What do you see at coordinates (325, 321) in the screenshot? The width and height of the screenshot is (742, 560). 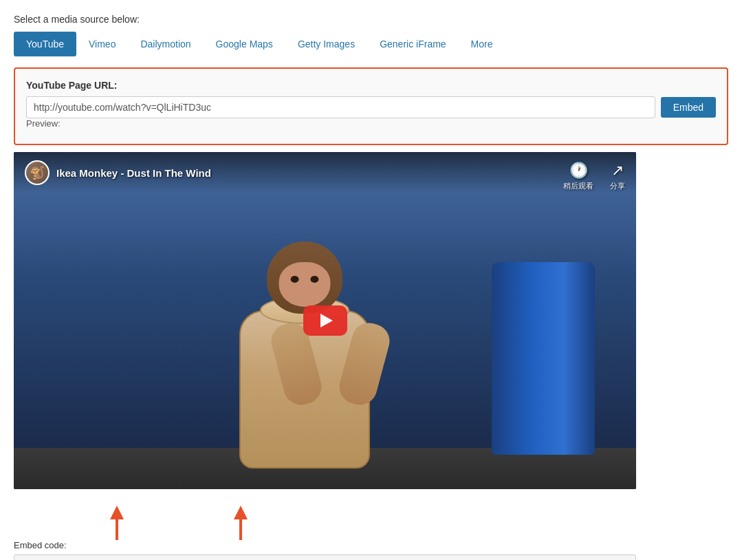 I see `play-button` at bounding box center [325, 321].